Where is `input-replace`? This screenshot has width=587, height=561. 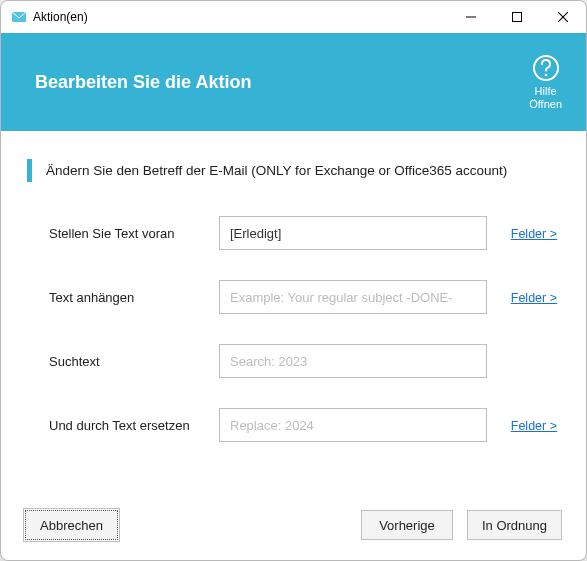
input-replace is located at coordinates (353, 425).